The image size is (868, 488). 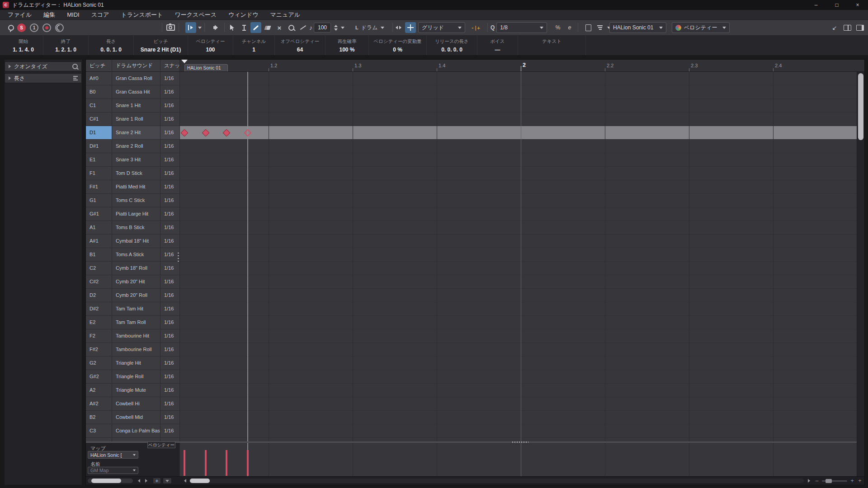 What do you see at coordinates (244, 28) in the screenshot?
I see `range-tool-button` at bounding box center [244, 28].